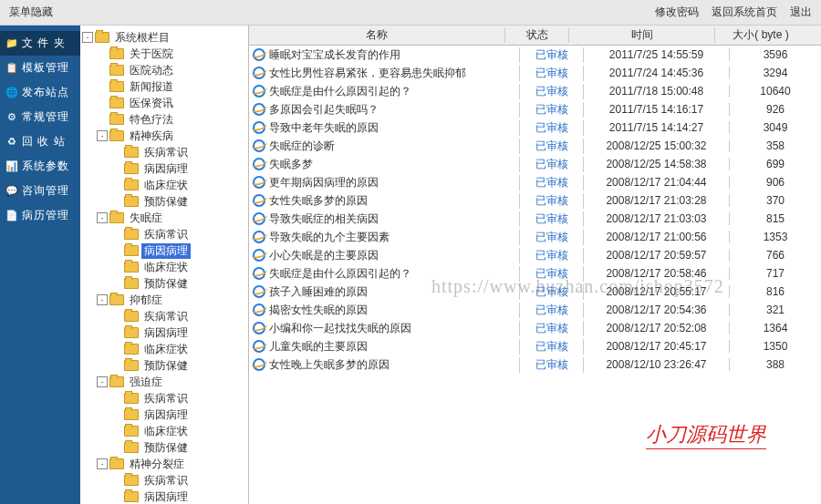 This screenshot has width=821, height=504. Describe the element at coordinates (31, 13) in the screenshot. I see `menu-hide-button: 菜单隐藏` at that location.